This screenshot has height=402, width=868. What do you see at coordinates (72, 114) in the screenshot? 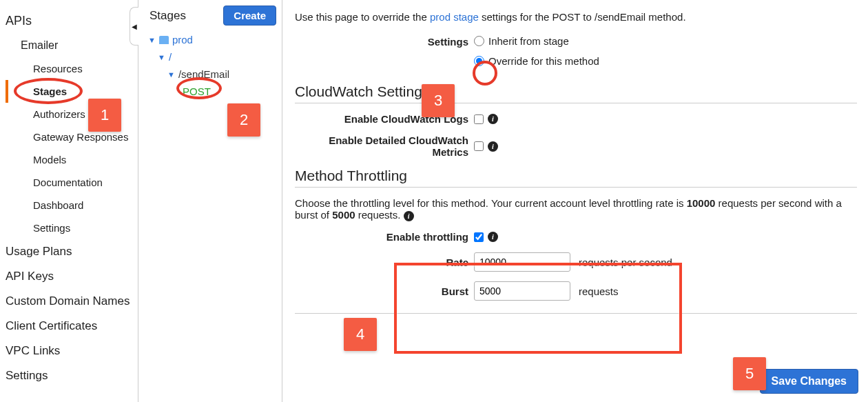
I see `sidebar-item-authorizers: Authorizers` at bounding box center [72, 114].